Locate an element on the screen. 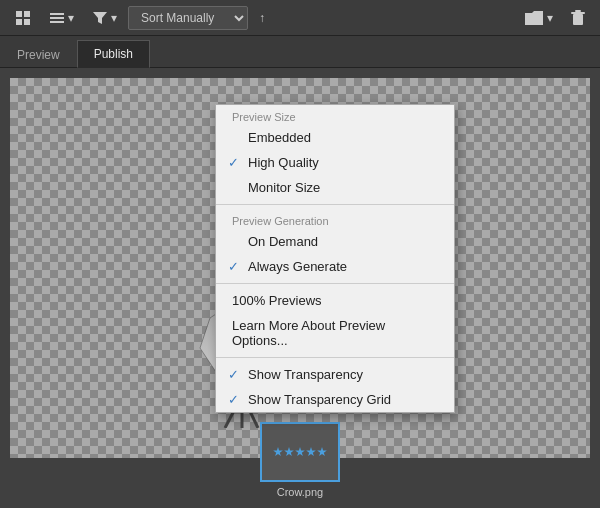  menu-item-show-transparency: Show Transparency is located at coordinates (335, 374).